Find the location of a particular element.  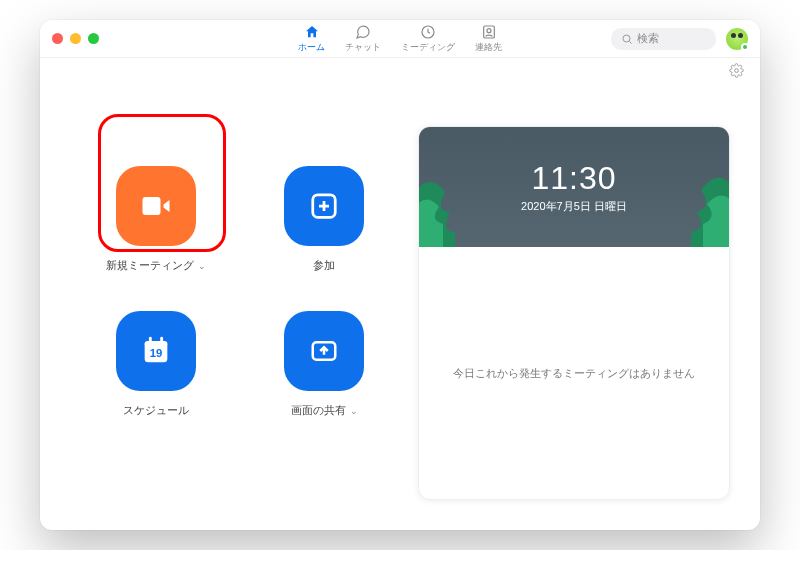

video-icon is located at coordinates (156, 206).